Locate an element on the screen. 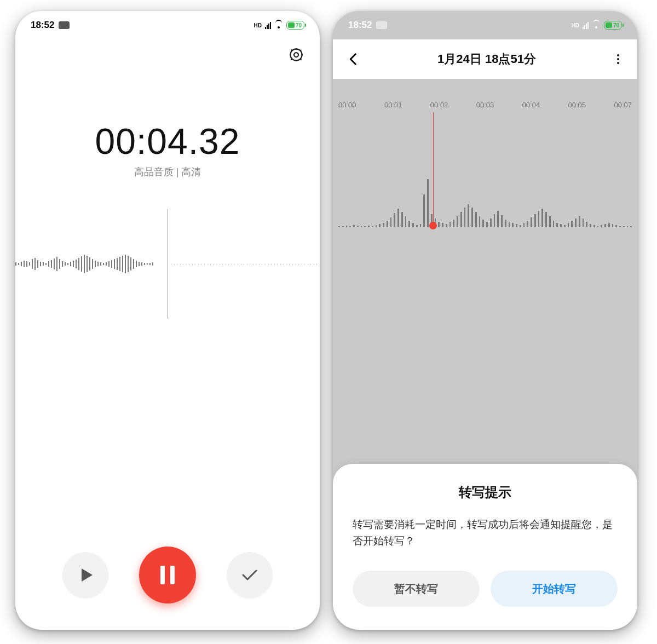  playhead-dot is located at coordinates (433, 226).